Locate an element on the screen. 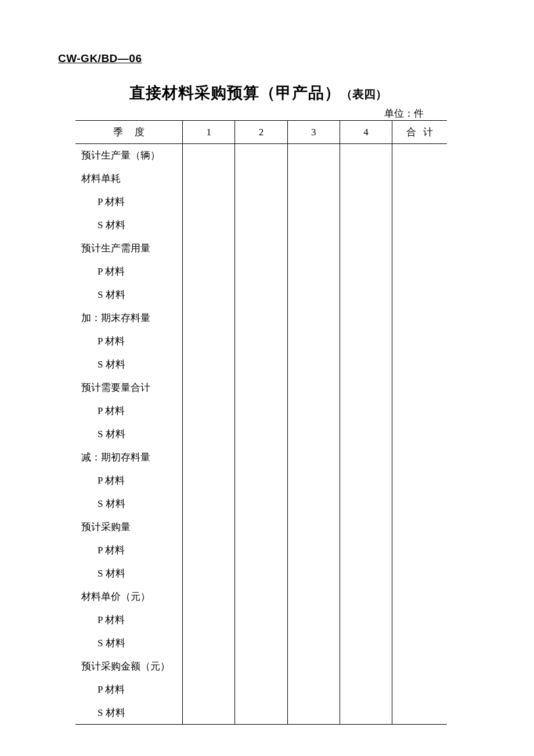  row-label: 预计采购金额（元） is located at coordinates (129, 667).